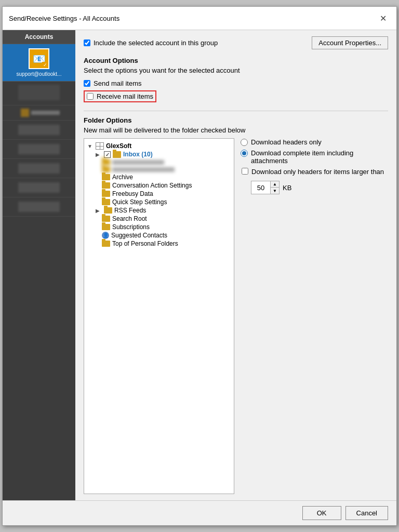 The width and height of the screenshot is (399, 532). What do you see at coordinates (39, 59) in the screenshot?
I see `account-icon: 📧 ✓` at bounding box center [39, 59].